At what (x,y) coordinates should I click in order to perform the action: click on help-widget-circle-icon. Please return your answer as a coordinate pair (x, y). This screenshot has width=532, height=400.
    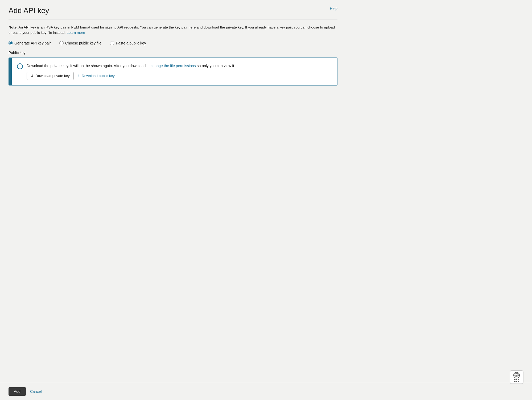
    Looking at the image, I should click on (517, 375).